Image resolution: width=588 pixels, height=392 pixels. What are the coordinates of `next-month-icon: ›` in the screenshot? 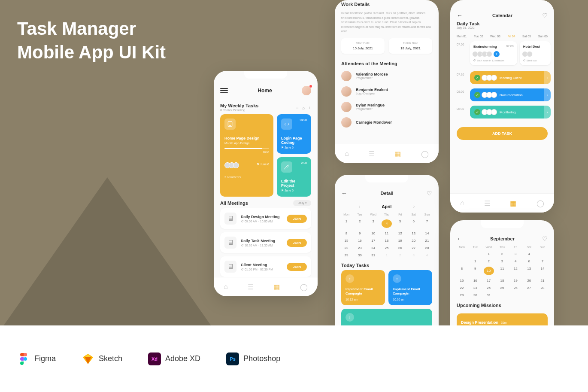 It's located at (414, 207).